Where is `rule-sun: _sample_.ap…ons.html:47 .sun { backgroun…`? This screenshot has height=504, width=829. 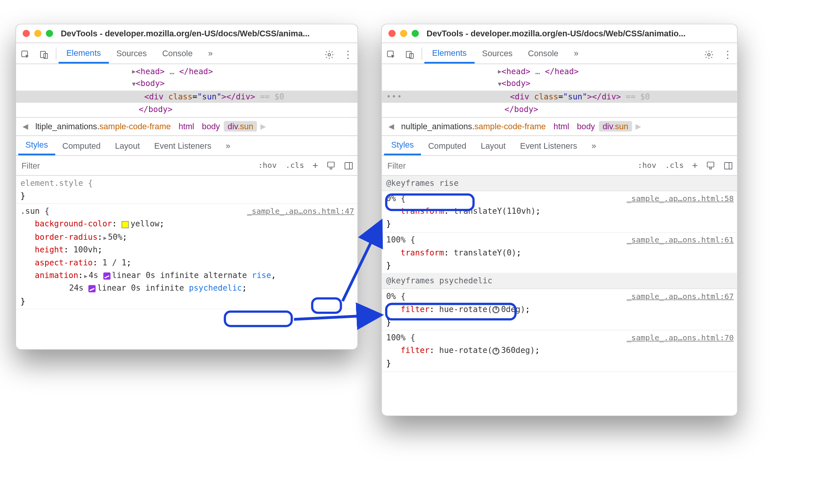
rule-sun: _sample_.ap…ons.html:47 .sun { backgroun… is located at coordinates (187, 257).